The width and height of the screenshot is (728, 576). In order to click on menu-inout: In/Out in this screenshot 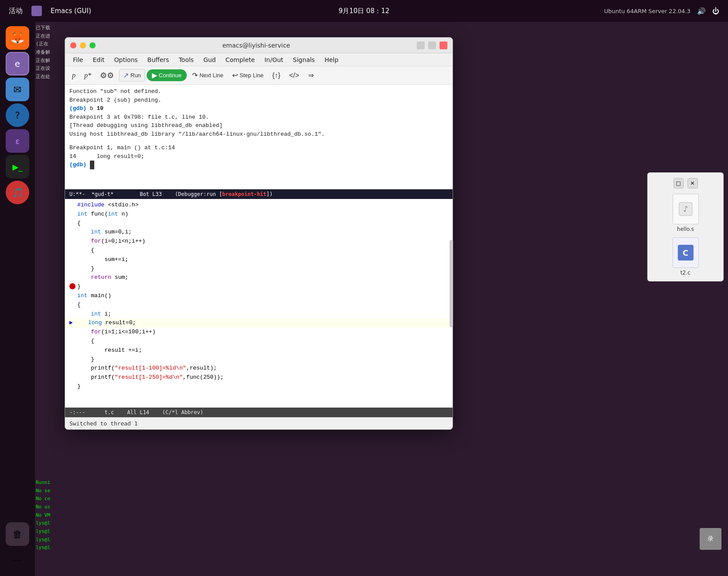, I will do `click(274, 60)`.